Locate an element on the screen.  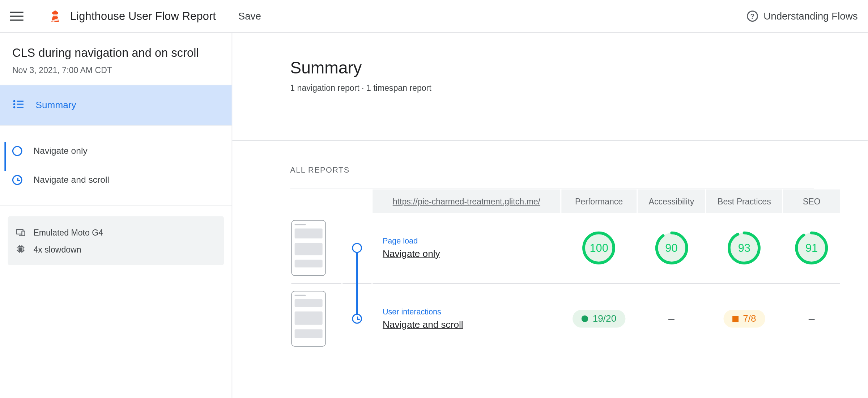
row-kind-label: Page load is located at coordinates (467, 241).